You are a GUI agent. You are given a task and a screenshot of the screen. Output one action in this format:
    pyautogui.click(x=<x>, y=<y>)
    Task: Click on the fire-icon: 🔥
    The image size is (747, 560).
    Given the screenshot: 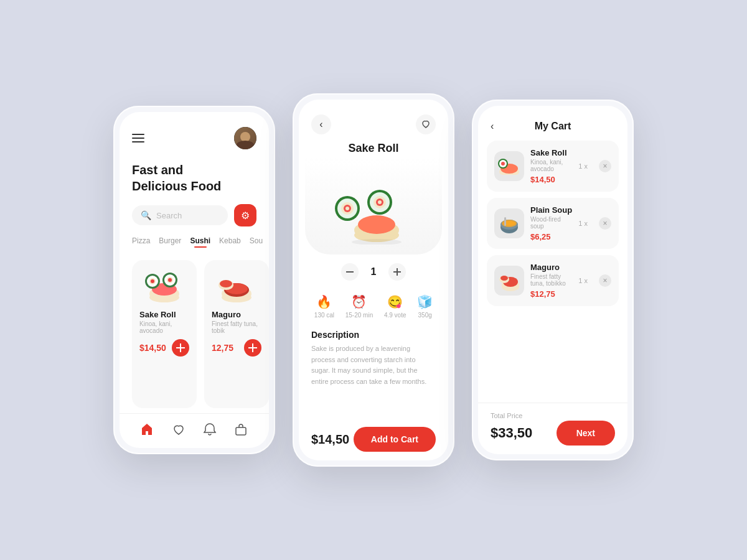 What is the action you would take?
    pyautogui.click(x=324, y=302)
    